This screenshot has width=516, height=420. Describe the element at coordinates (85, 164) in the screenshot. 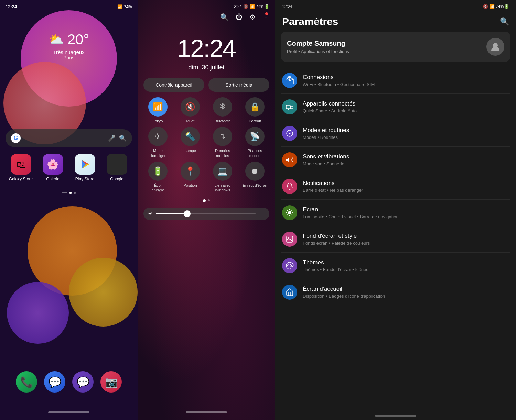

I see `play-store-icon` at that location.